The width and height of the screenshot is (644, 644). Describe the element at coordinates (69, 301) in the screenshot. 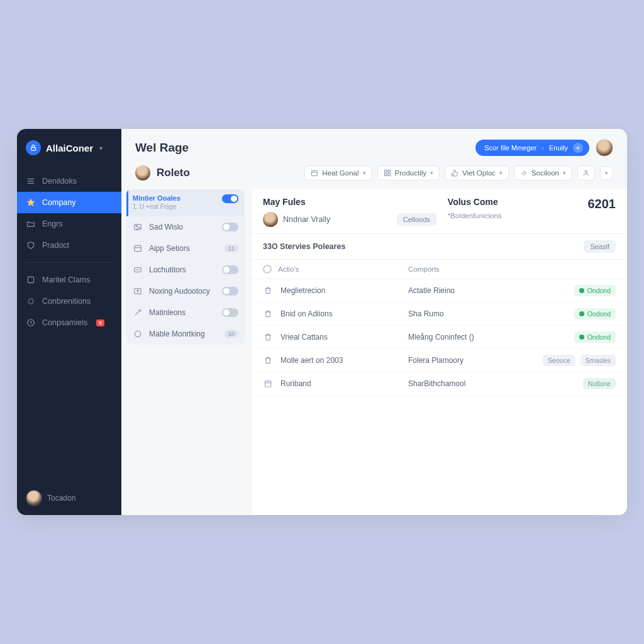

I see `nav-item-conbrenitions: Conbrenitions` at that location.